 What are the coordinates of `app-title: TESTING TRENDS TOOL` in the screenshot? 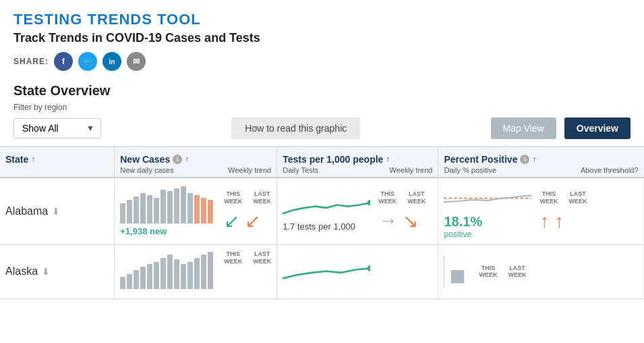 It's located at (322, 20).